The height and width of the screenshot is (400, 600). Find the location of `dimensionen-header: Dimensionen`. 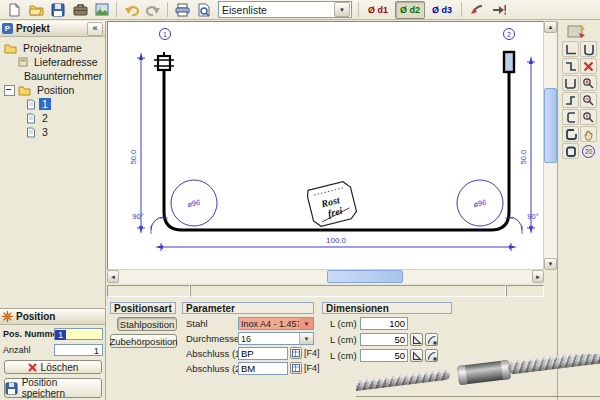

dimensionen-header: Dimensionen is located at coordinates (387, 308).